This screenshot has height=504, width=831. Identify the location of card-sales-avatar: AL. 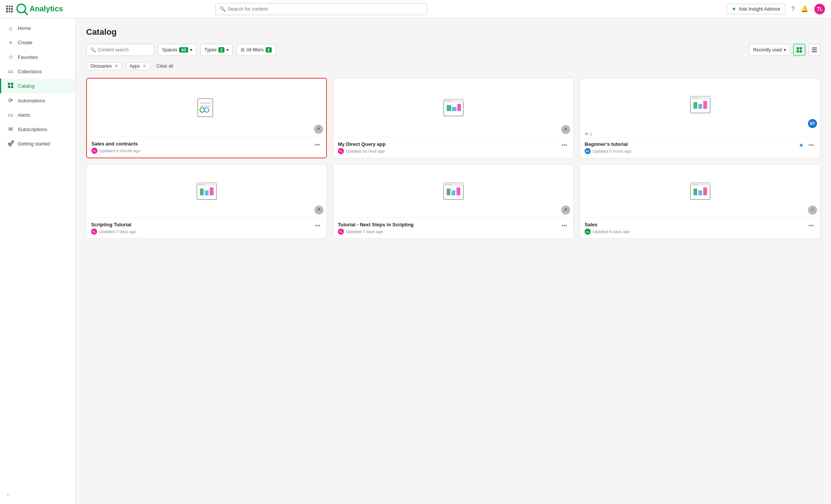
(588, 232).